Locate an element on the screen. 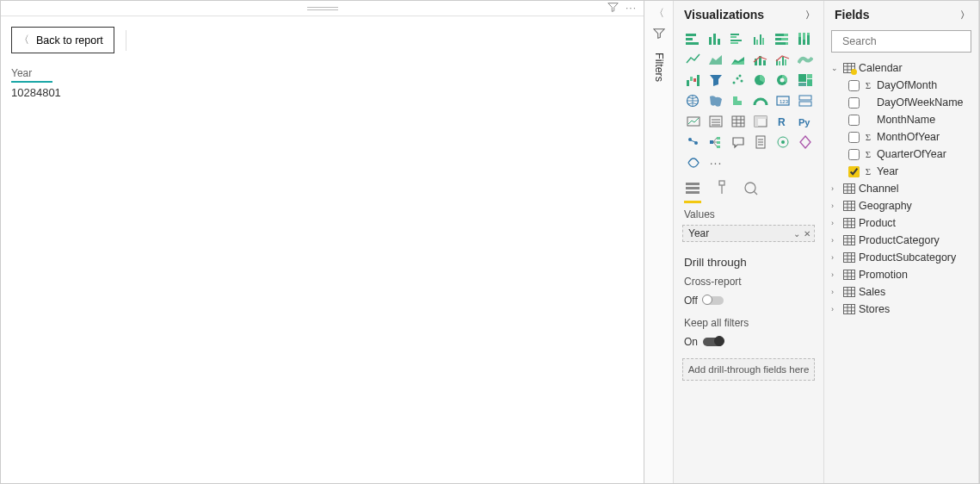 The height and width of the screenshot is (484, 980). more-options-icon: ··· is located at coordinates (632, 9).